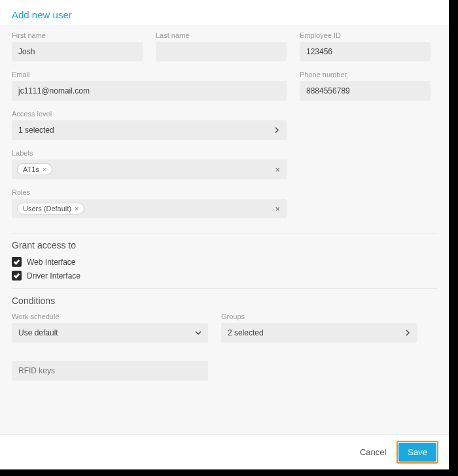 The image size is (458, 476). I want to click on work-schedule-select: Use default, so click(110, 333).